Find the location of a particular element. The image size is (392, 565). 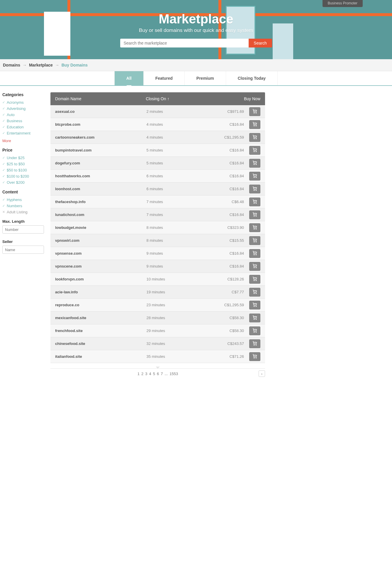

closing-time: 32 minutes is located at coordinates (179, 343).